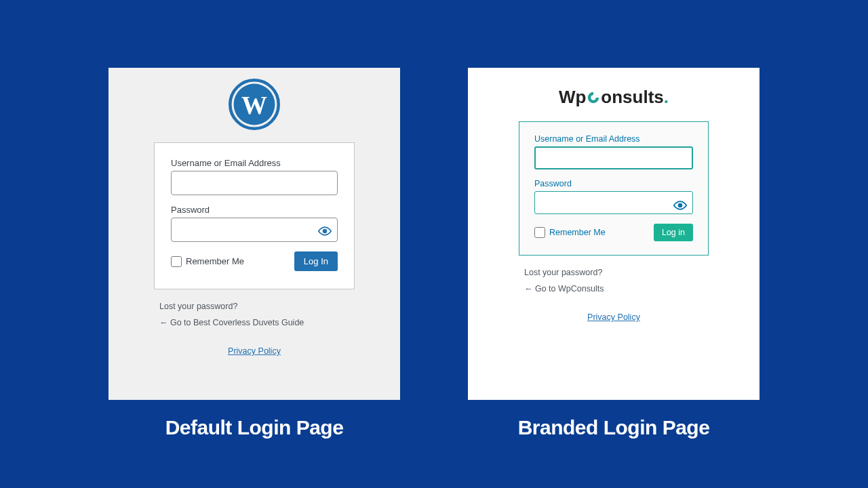 The image size is (868, 488). I want to click on form-footer: Remember Me Log in, so click(614, 232).